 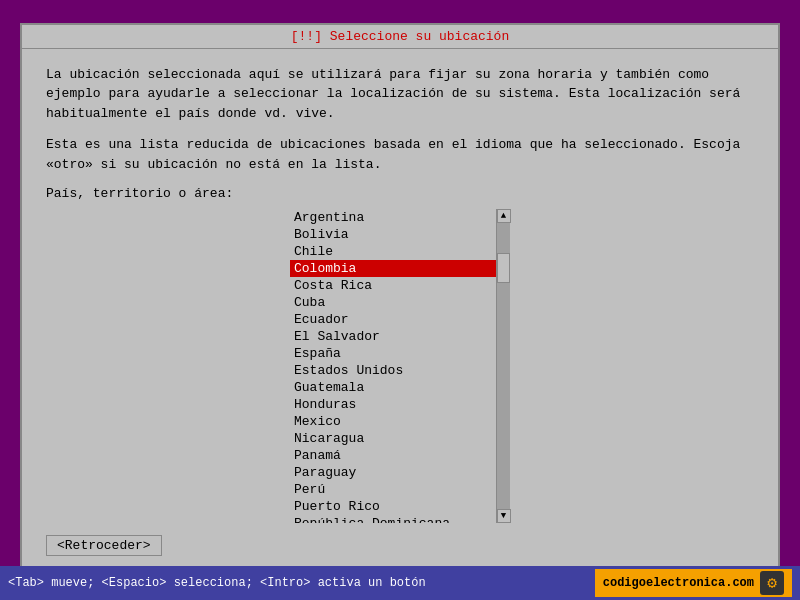 What do you see at coordinates (393, 472) in the screenshot?
I see `list-item: Paraguay` at bounding box center [393, 472].